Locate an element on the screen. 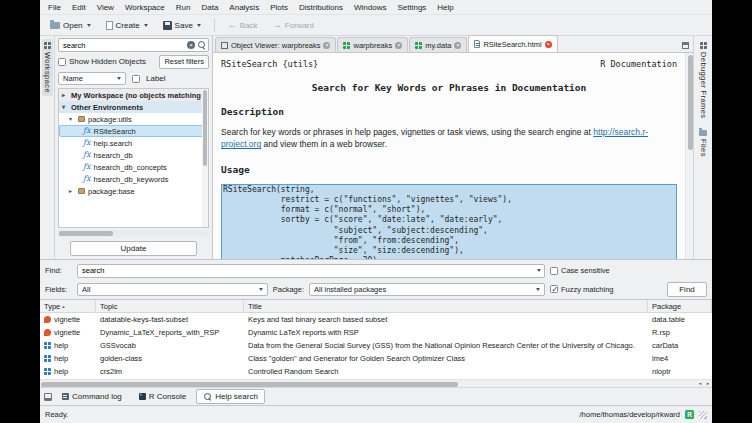 This screenshot has height=423, width=752. r-engine-status-indicator: R is located at coordinates (690, 414).